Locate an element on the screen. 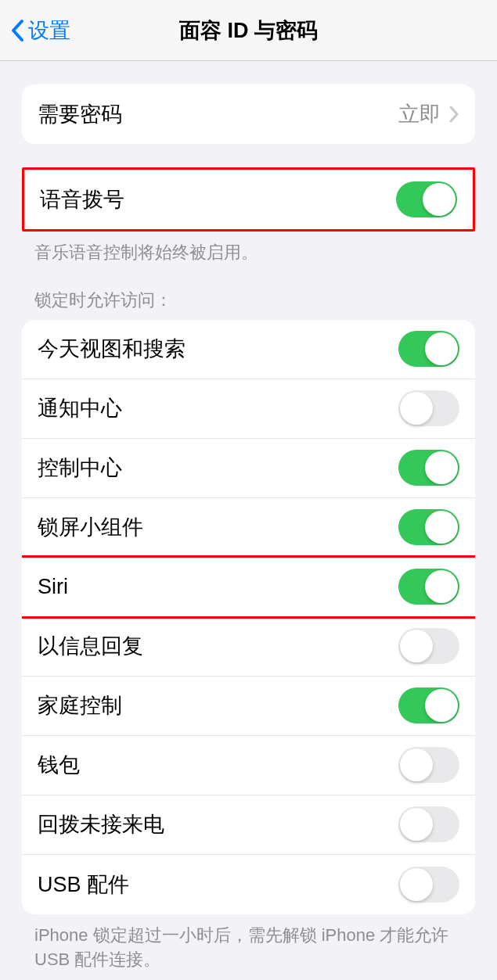 Image resolution: width=497 pixels, height=980 pixels. navigation-header: 设置 面容 ID 与密码 is located at coordinates (249, 31).